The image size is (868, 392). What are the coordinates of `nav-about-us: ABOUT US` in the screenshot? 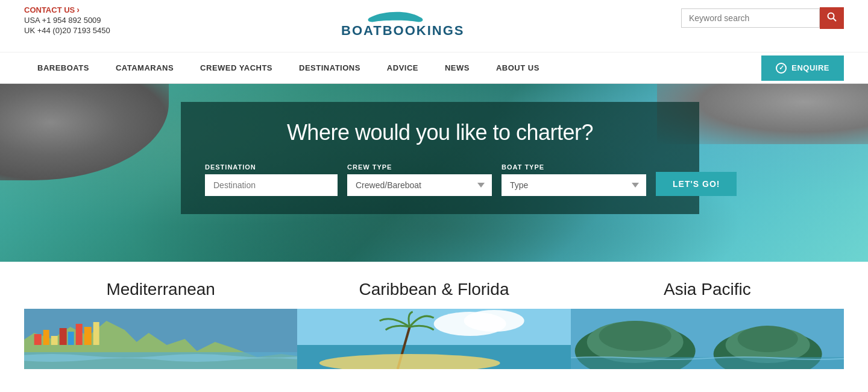 It's located at (518, 68).